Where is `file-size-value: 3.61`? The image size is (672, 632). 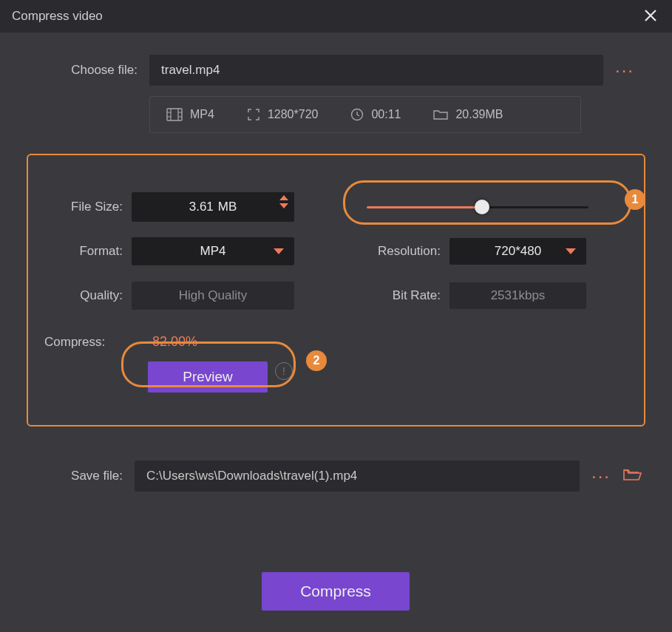
file-size-value: 3.61 is located at coordinates (201, 207).